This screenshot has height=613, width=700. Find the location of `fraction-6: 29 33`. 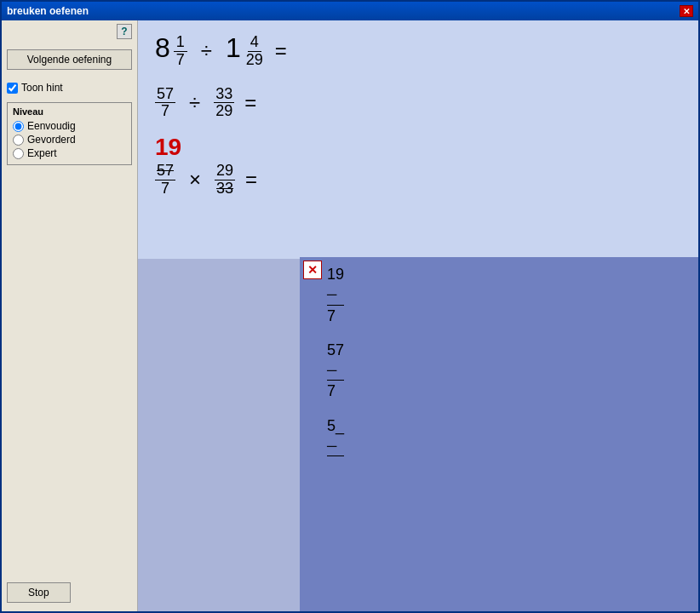

fraction-6: 29 33 is located at coordinates (225, 180).